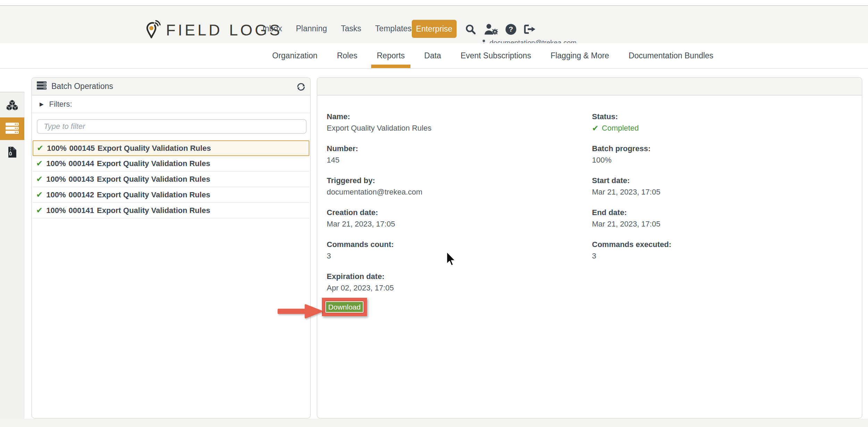  I want to click on nav-inbox: Inbox, so click(272, 28).